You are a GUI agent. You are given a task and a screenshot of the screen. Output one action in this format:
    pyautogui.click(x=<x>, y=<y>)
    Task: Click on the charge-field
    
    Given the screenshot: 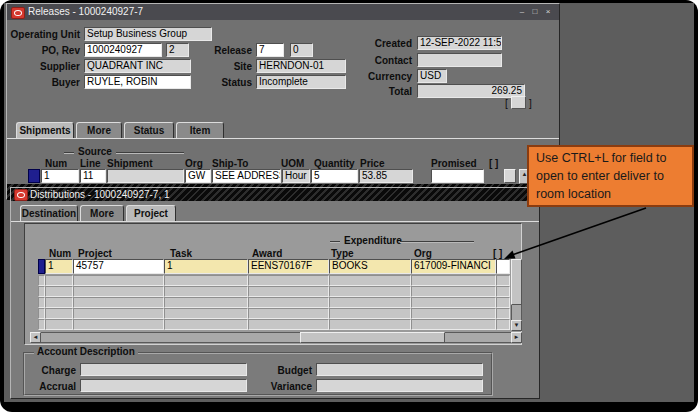 What is the action you would take?
    pyautogui.click(x=164, y=370)
    